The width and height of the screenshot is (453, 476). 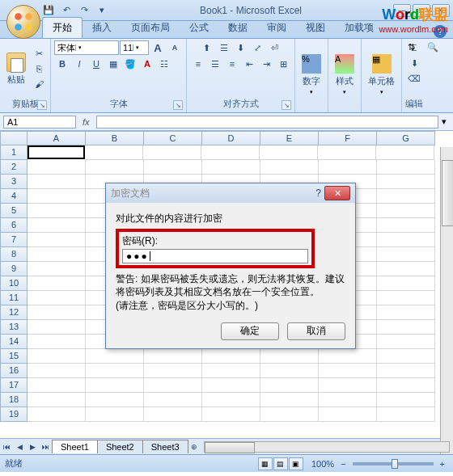 I want to click on tab-pagelayout: 页面布局, so click(x=150, y=27).